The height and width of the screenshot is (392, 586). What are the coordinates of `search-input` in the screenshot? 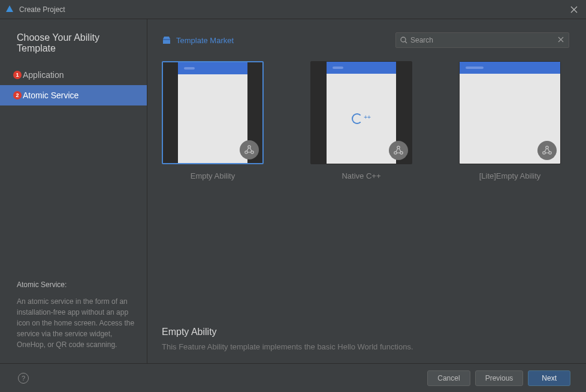 It's located at (484, 40).